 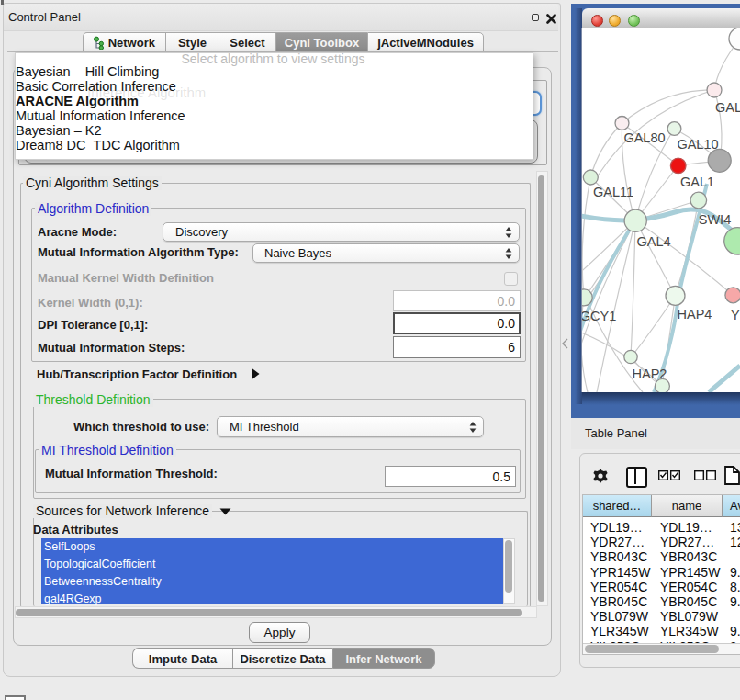 What do you see at coordinates (695, 314) in the screenshot?
I see `svg-text: HAP4` at bounding box center [695, 314].